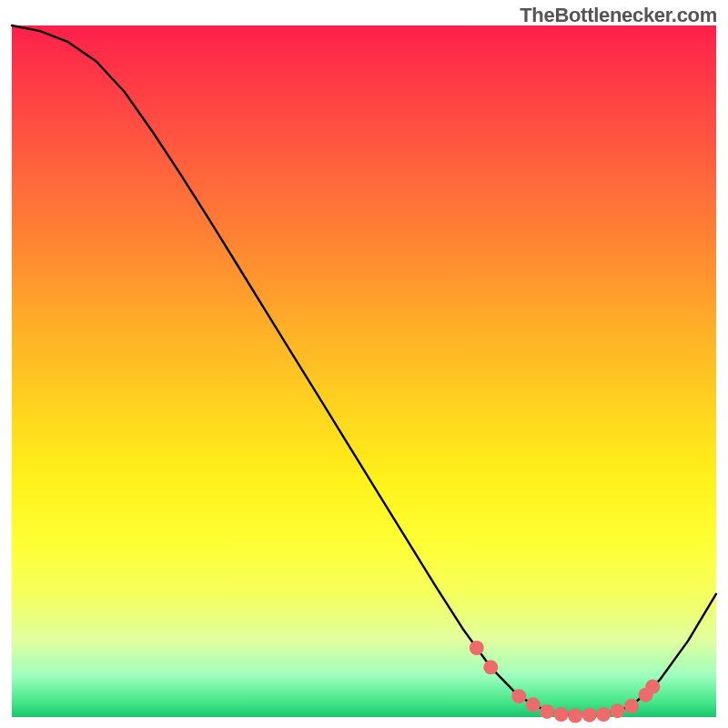 This screenshot has width=728, height=728. What do you see at coordinates (619, 15) in the screenshot?
I see `watermark-text: TheBottlenecker.com` at bounding box center [619, 15].